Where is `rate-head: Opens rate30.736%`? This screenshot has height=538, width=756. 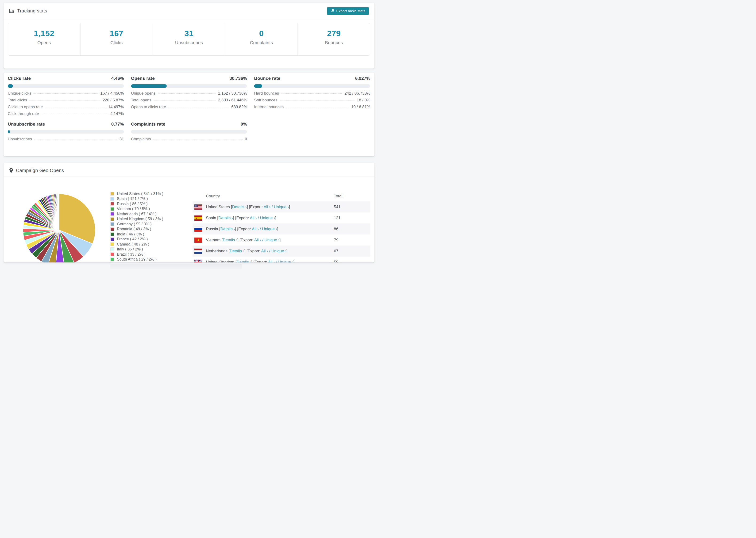 rate-head: Opens rate30.736% is located at coordinates (189, 79).